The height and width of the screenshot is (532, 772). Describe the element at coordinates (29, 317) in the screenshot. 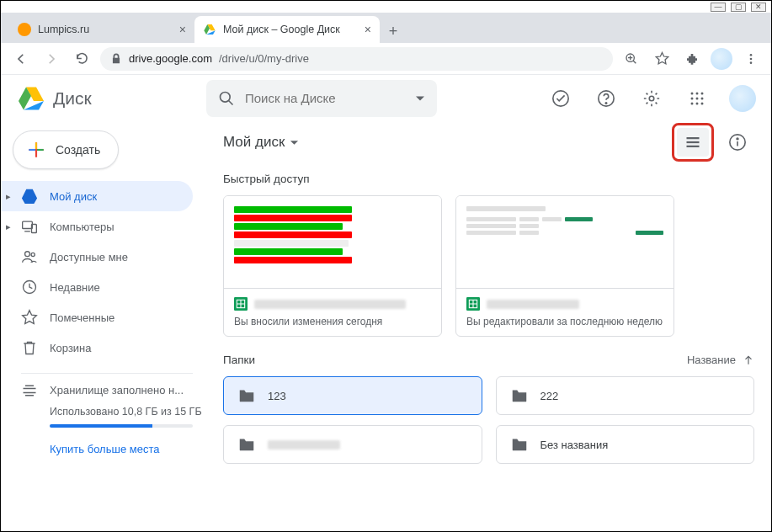

I see `star-icon` at that location.